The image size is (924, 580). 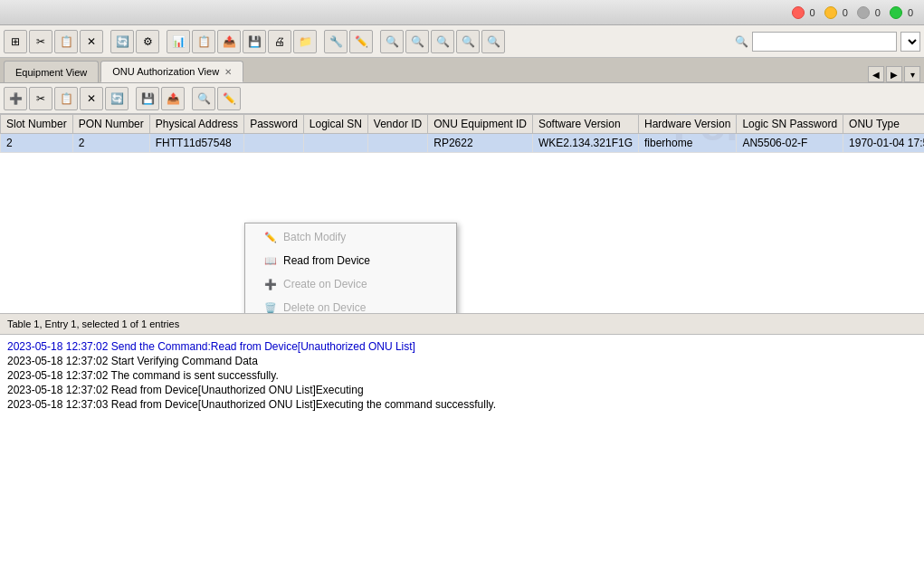 What do you see at coordinates (863, 13) in the screenshot?
I see `zoom-button` at bounding box center [863, 13].